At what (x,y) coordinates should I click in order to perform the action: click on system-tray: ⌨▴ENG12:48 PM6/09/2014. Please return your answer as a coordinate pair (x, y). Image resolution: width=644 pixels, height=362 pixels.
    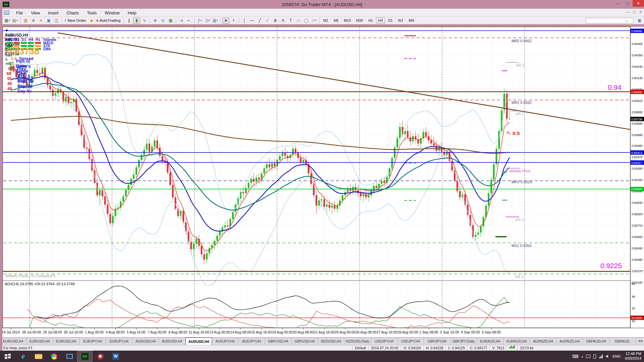
    Looking at the image, I should click on (607, 356).